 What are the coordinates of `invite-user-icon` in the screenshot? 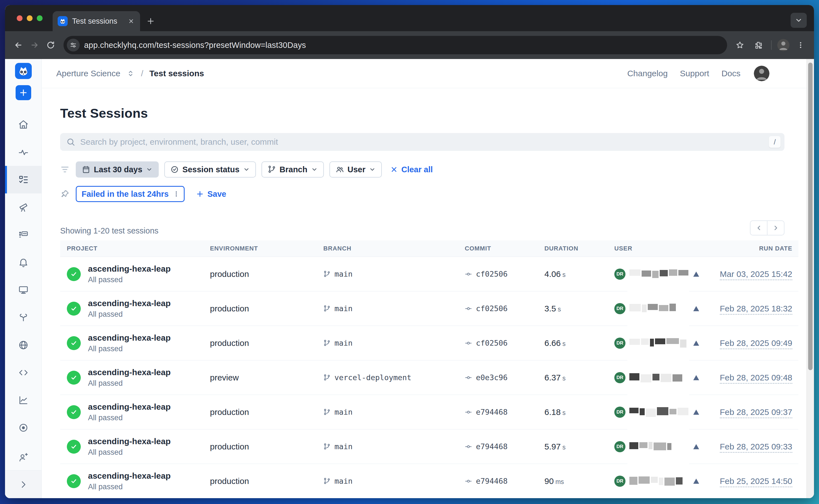 It's located at (23, 457).